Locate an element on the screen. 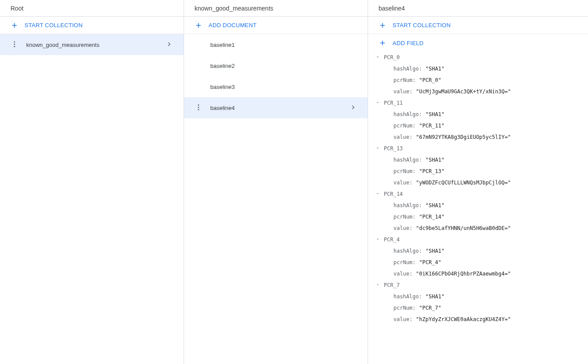 The height and width of the screenshot is (364, 588). field-row: value:"yWODZFcQCUfLLLWNQsMJbpCjlOQ=" is located at coordinates (478, 183).